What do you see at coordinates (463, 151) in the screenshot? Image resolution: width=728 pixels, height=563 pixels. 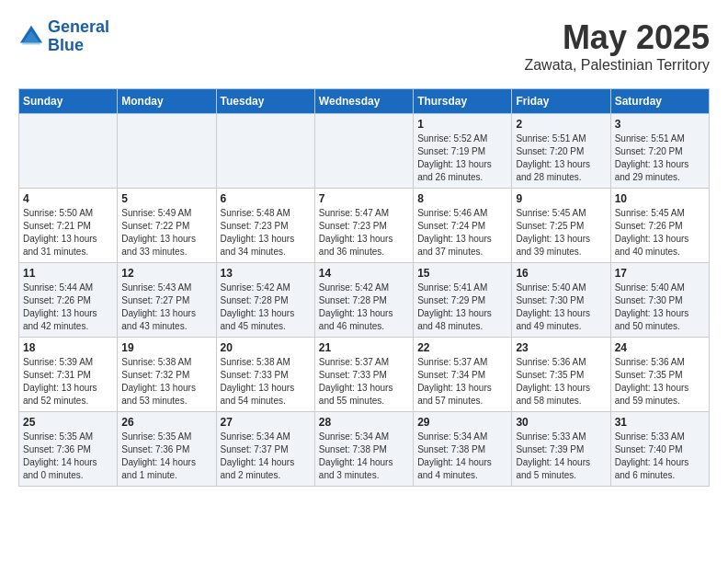 I see `calendar-cell: 1Sunrise: 5:52 AM Sunset: 7:19 PM Daylig…` at bounding box center [463, 151].